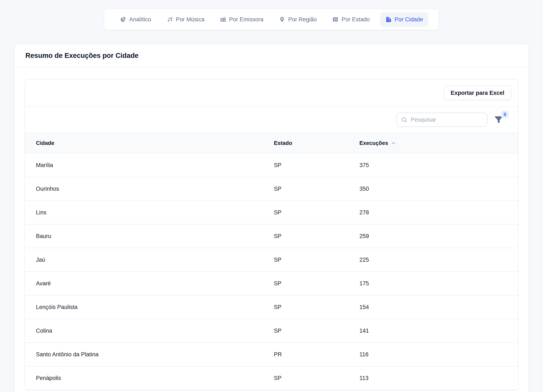  What do you see at coordinates (246, 20) in the screenshot?
I see `tab-label: Por Emissora` at bounding box center [246, 20].